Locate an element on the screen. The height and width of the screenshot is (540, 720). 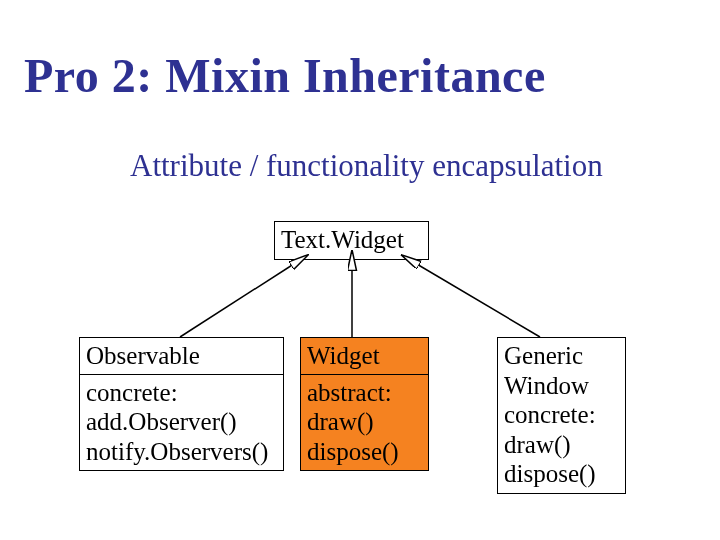
slide-subtitle: Attribute / functionality encapsulation is located at coordinates (366, 166).